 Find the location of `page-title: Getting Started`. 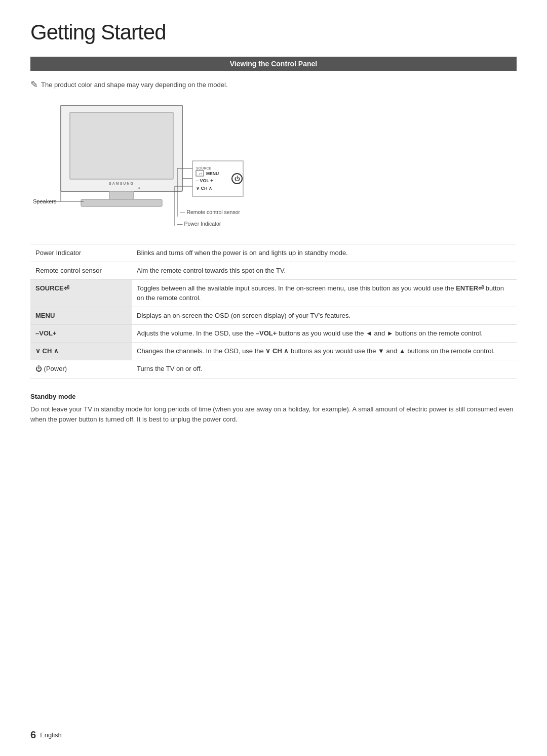

page-title: Getting Started is located at coordinates (274, 32).